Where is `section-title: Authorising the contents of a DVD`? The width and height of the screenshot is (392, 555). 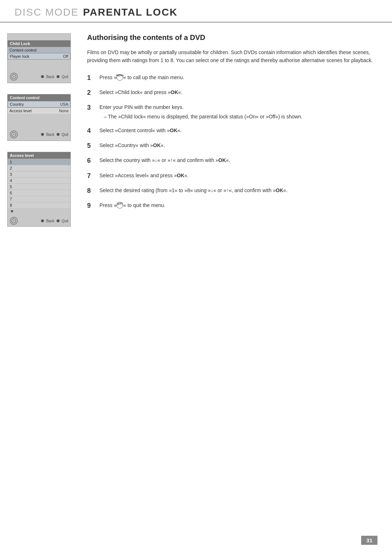
section-title: Authorising the contents of a DVD is located at coordinates (230, 38).